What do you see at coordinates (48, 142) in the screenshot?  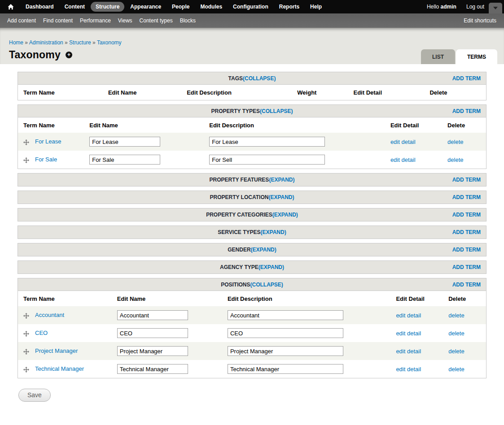 I see `term-link: For Lease` at bounding box center [48, 142].